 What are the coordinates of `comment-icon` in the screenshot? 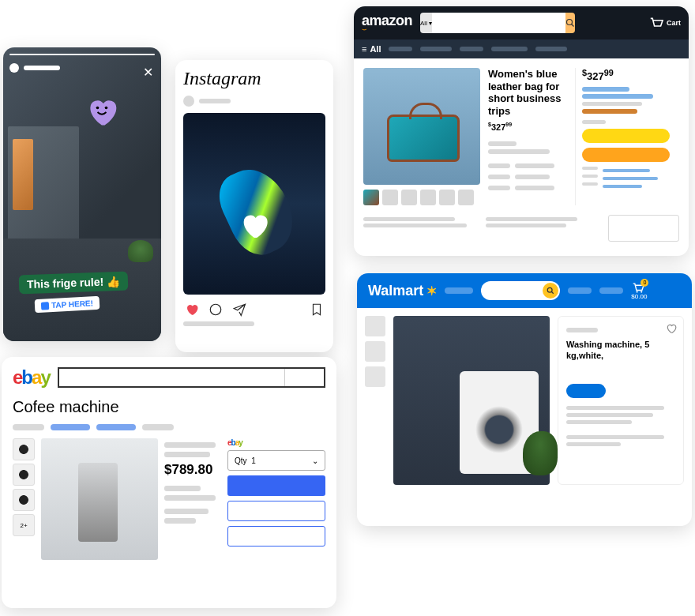 It's located at (216, 310).